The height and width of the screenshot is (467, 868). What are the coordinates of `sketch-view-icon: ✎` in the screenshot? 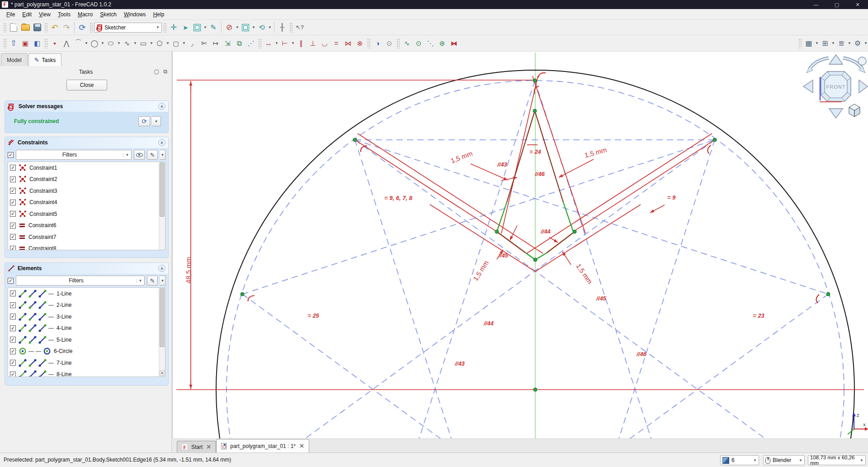 It's located at (213, 28).